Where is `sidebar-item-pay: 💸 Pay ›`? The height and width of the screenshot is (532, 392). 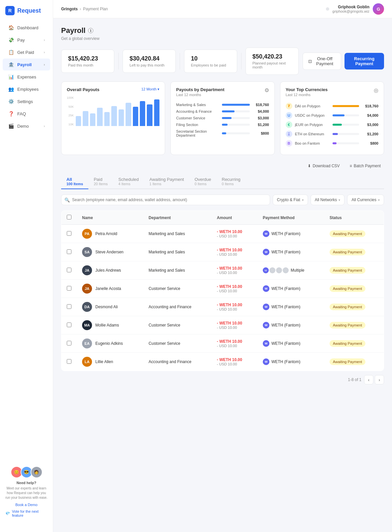 sidebar-item-pay: 💸 Pay › is located at coordinates (27, 40).